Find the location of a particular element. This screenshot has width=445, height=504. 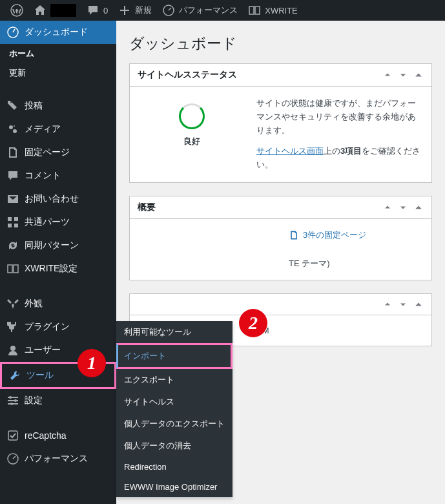

admin-toolbar: 0 新規 パフォーマンス XWRITE is located at coordinates (222, 10).